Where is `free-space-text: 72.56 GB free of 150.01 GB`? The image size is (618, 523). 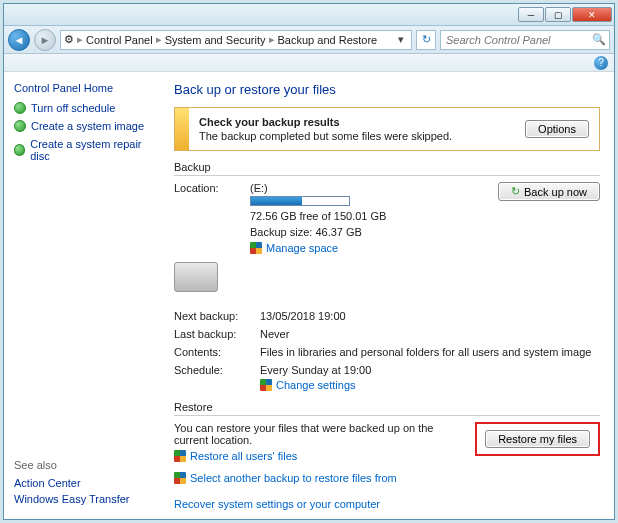
free-space-text: 72.56 GB free of 150.01 GB is located at coordinates (371, 216).